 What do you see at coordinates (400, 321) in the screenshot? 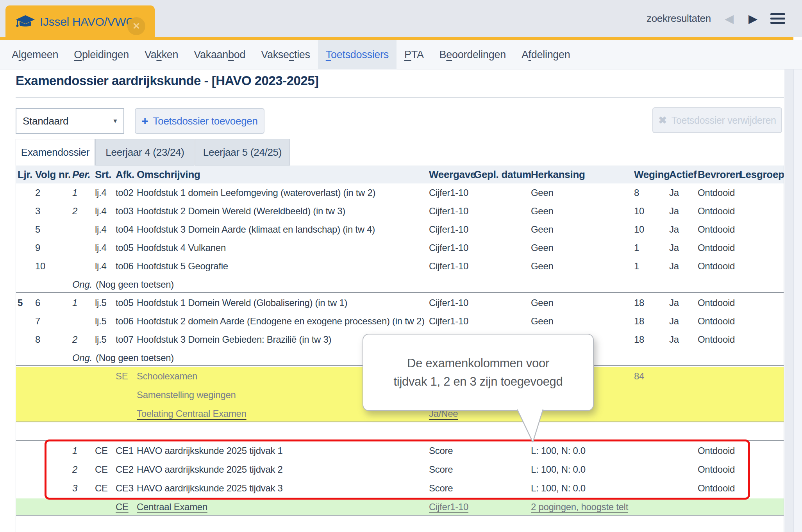
I see `table-row: 7lj.5to06Hoofdstuk 2 domein Aarde (Endog…` at bounding box center [400, 321].